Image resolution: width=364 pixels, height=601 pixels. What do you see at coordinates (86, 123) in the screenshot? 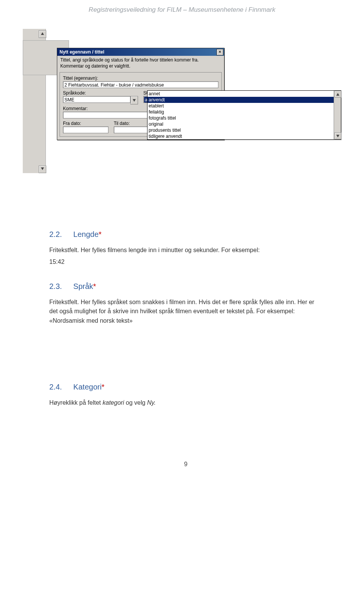
I see `label-fra: Fra dato:` at bounding box center [86, 123].